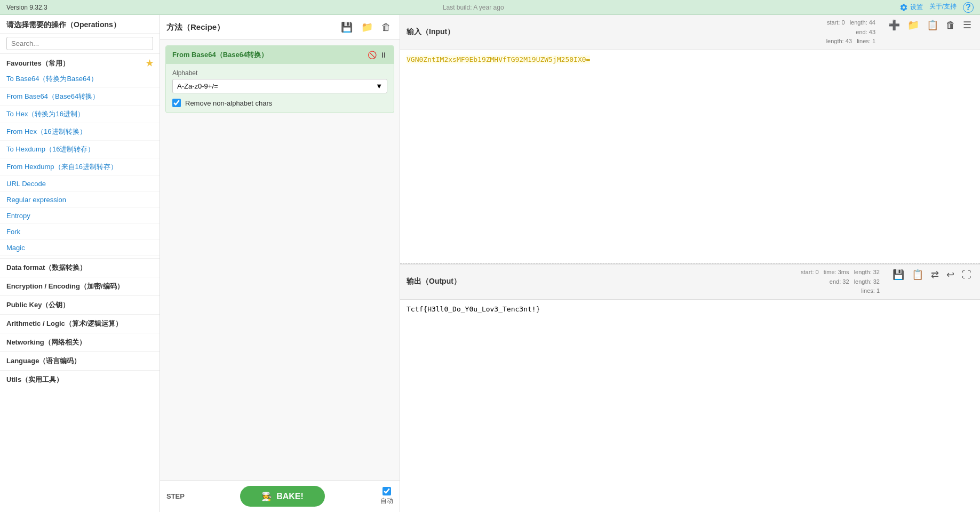 This screenshot has height=512, width=980. Describe the element at coordinates (851, 23) in the screenshot. I see `input-start: start: 0 length: 44` at that location.